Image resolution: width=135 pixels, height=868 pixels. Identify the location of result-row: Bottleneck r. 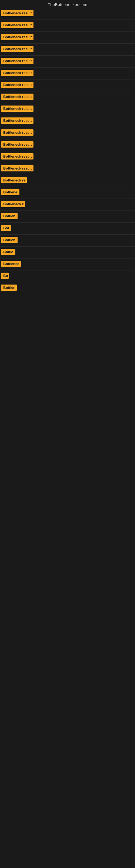
(68, 205).